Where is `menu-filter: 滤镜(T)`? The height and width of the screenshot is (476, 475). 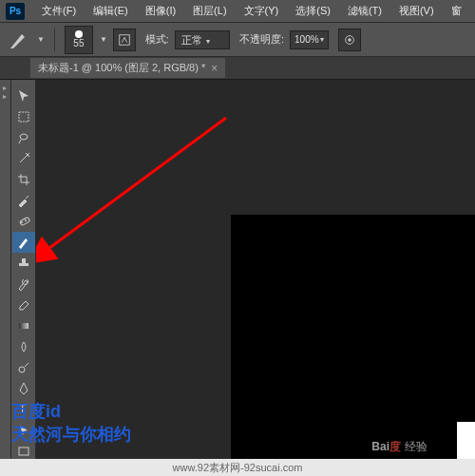 menu-filter: 滤镜(T) is located at coordinates (365, 11).